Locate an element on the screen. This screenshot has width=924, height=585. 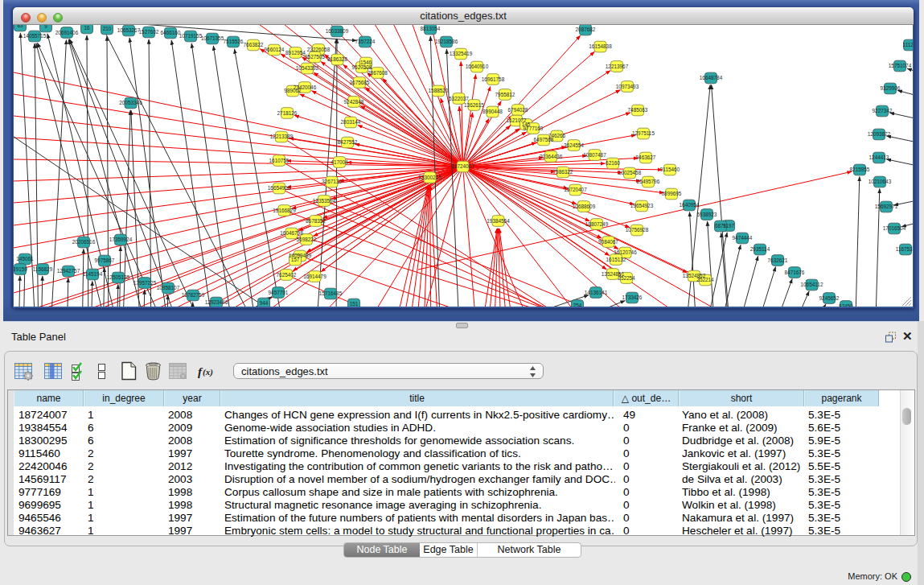
svg-text: 12505135 is located at coordinates (119, 277).